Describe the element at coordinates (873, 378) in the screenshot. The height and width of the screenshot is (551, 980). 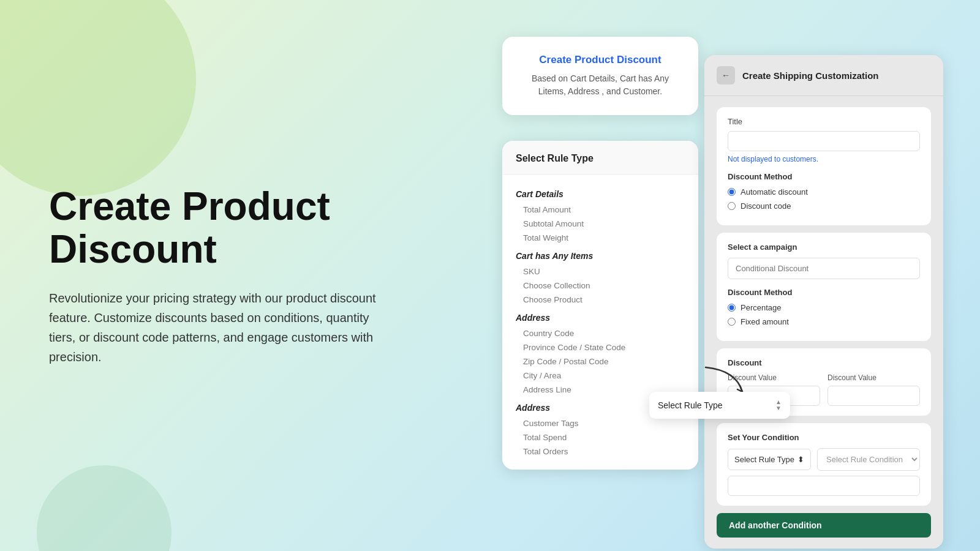
I see `discount-value2-label: Discount Value` at that location.